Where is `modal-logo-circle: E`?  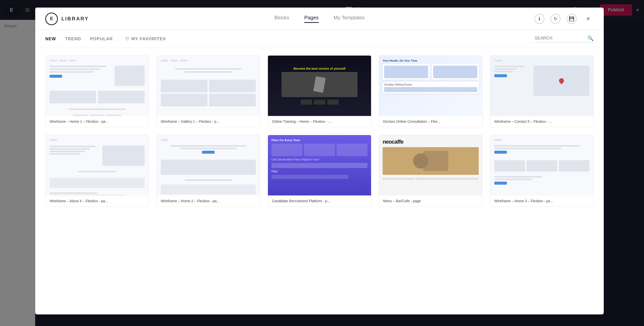
modal-logo-circle: E is located at coordinates (52, 19).